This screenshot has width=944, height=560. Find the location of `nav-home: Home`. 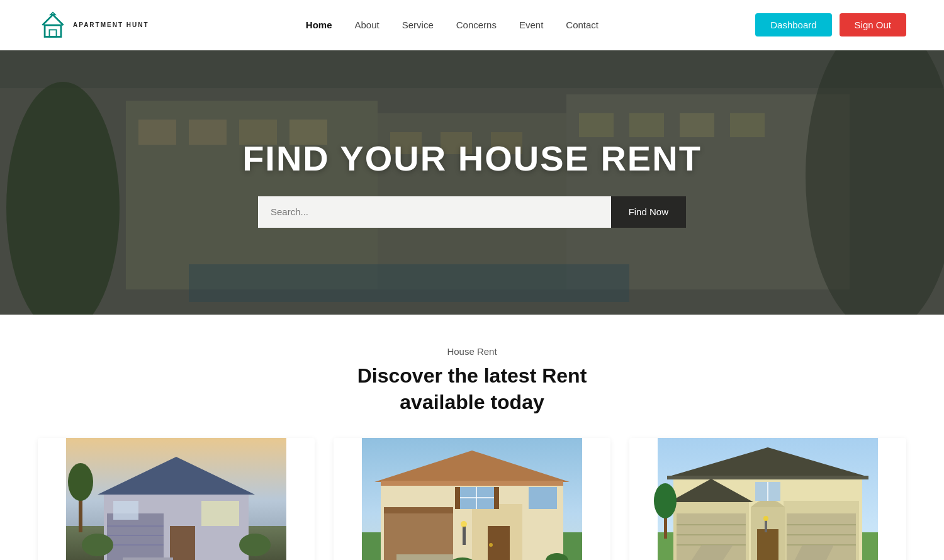

nav-home: Home is located at coordinates (319, 25).